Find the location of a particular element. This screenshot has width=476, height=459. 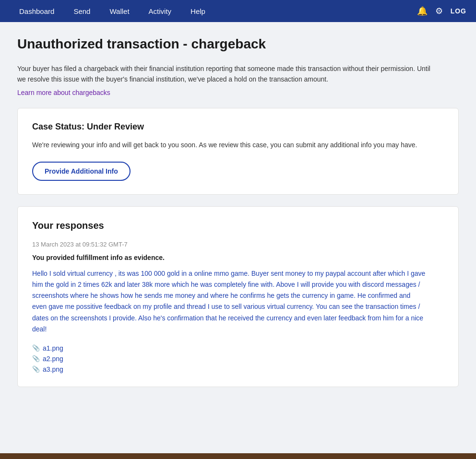

attachment-a3: 📎 a3.png is located at coordinates (238, 369).